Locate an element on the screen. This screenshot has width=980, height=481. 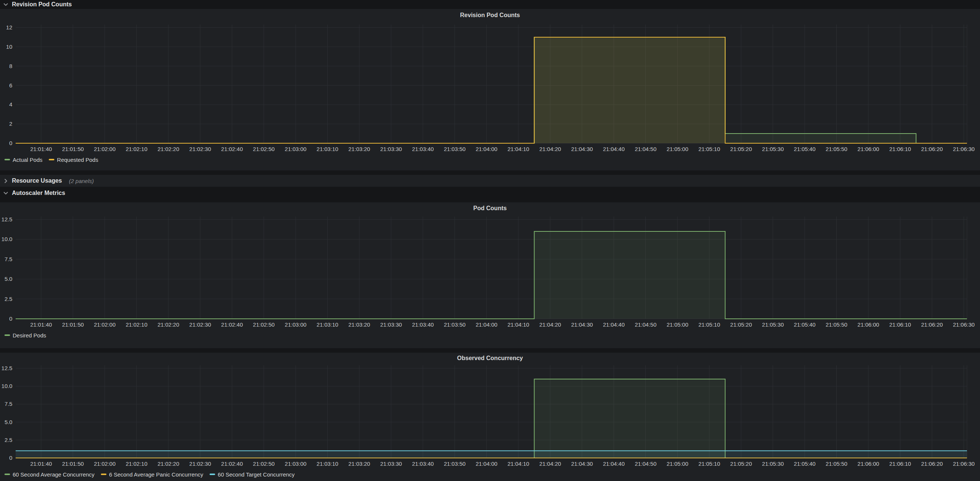
legend-series-label: 6 Second Average Panic Concurrency is located at coordinates (156, 475).